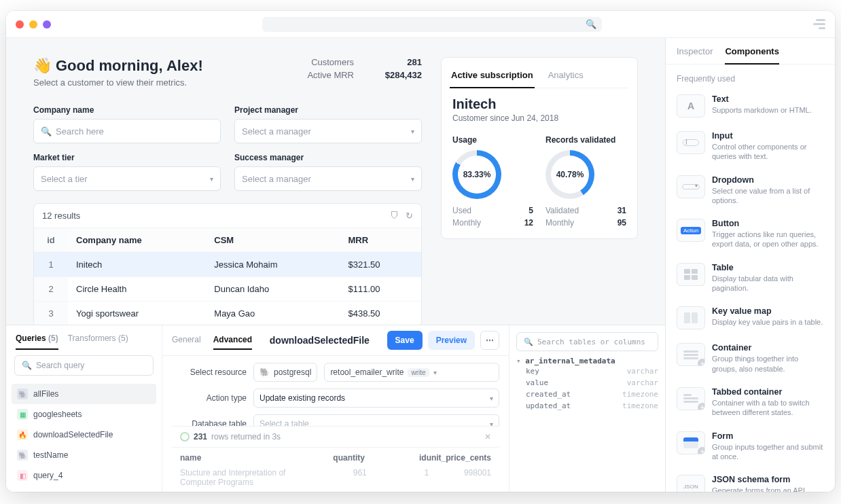 This screenshot has height=504, width=841. I want to click on db-tree: ▾ ar_internal_metadata keyvarcharvalueva…, so click(587, 384).